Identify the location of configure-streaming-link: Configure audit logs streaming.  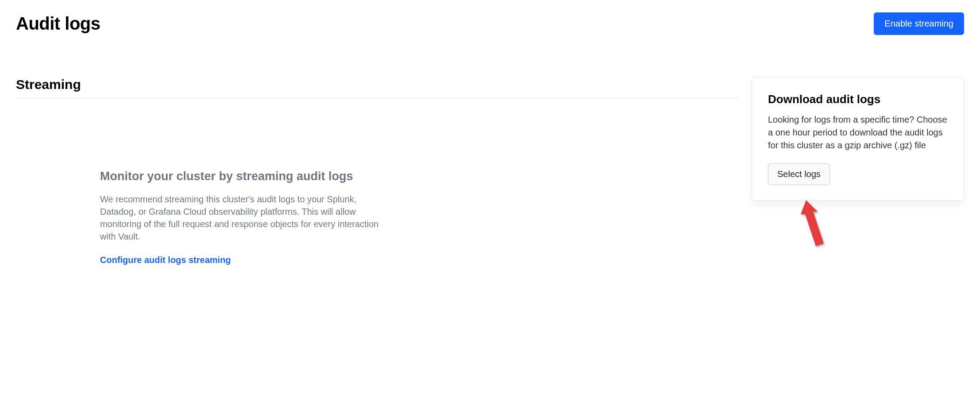
(166, 260).